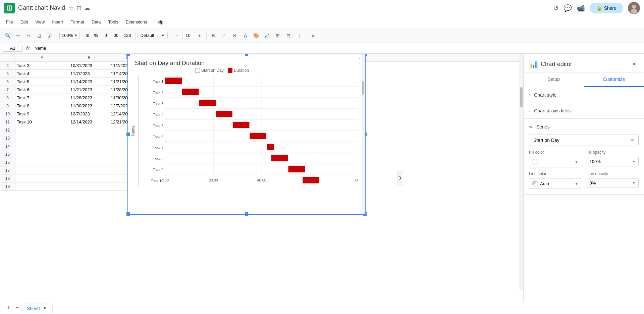 The width and height of the screenshot is (644, 314). I want to click on italic-button: I, so click(224, 36).